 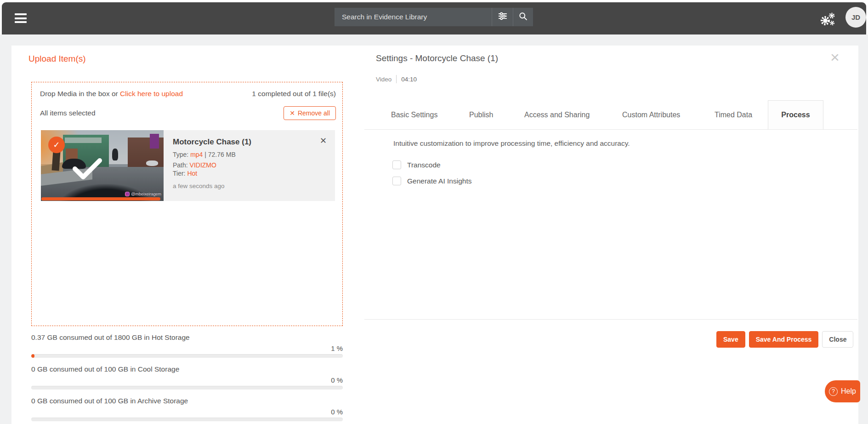 What do you see at coordinates (102, 166) in the screenshot?
I see `file-thumbnail: ✓ @mbeixeiragem` at bounding box center [102, 166].